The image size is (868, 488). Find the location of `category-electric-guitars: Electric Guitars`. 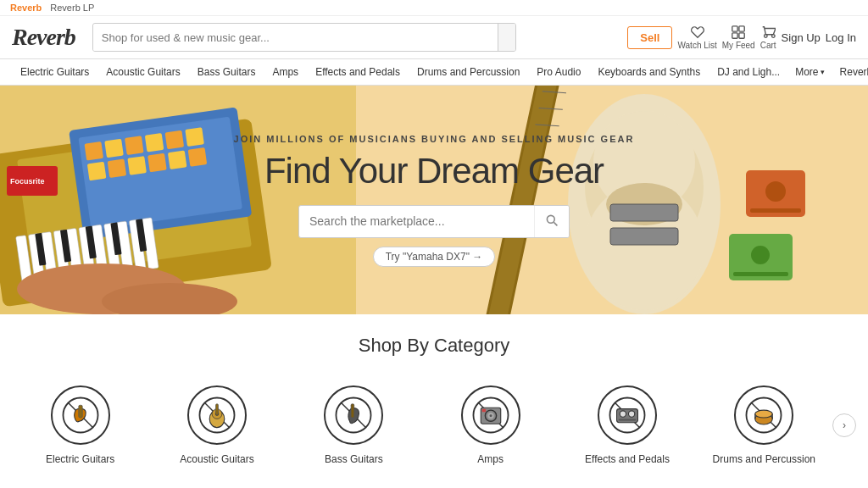

category-electric-guitars: Electric Guitars is located at coordinates (80, 425).